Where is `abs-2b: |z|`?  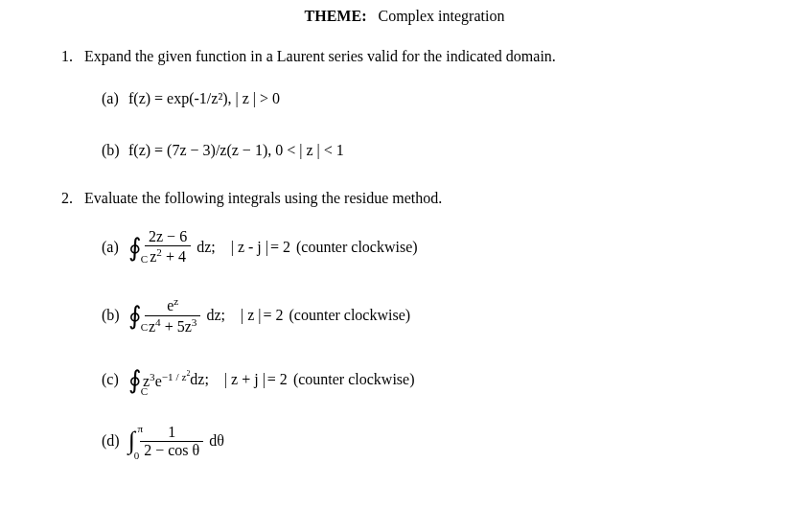
abs-2b: |z| is located at coordinates (251, 315).